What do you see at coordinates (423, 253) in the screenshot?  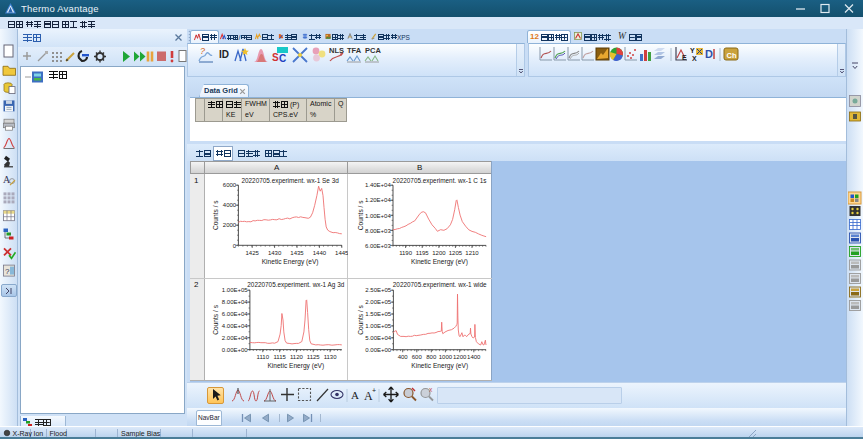 I see `svg-text: 1195` at bounding box center [423, 253].